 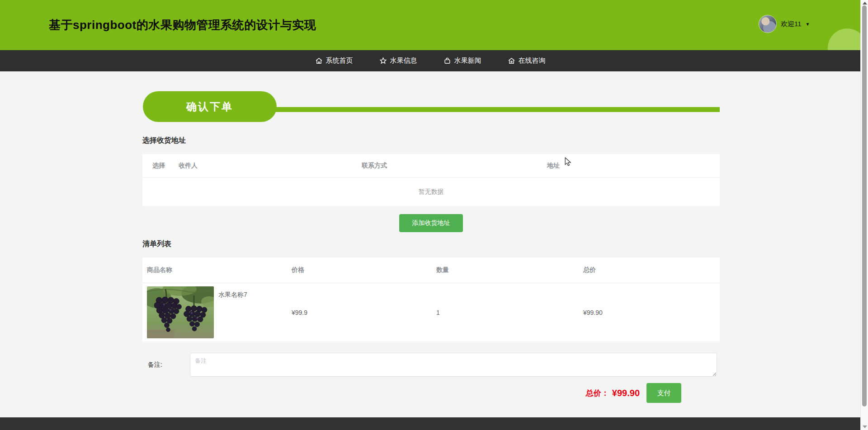 I want to click on nav-item-label: 在线咨询, so click(x=532, y=61).